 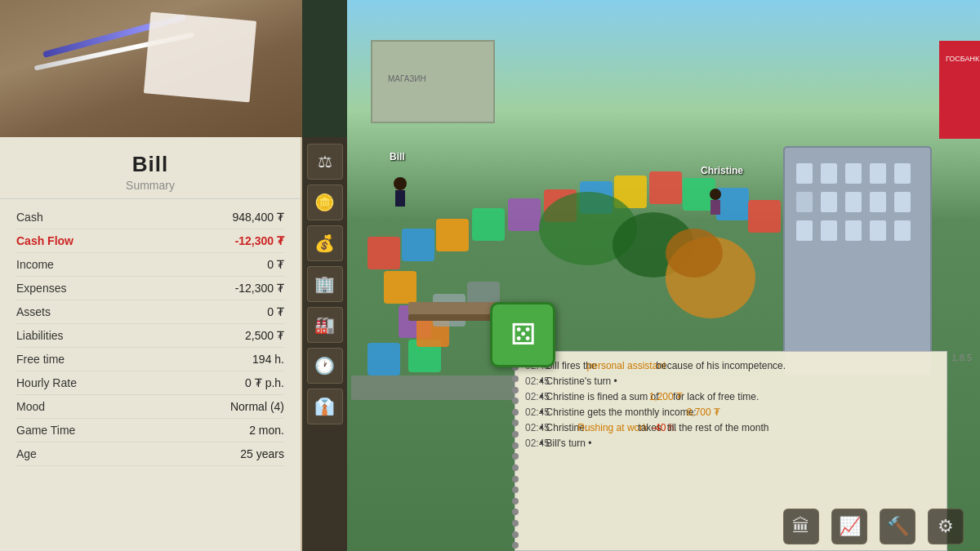 I want to click on version-badge: 1.8.5, so click(x=962, y=358).